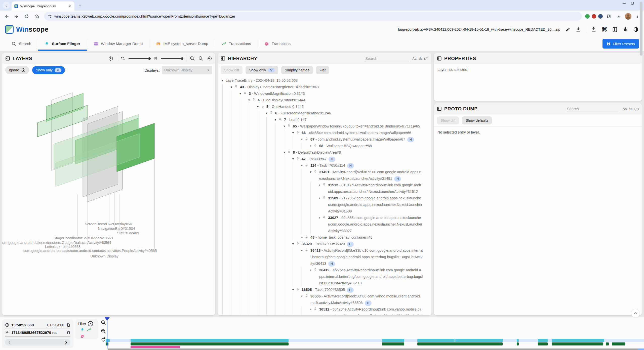  I want to click on zoom-in-icon, so click(192, 58).